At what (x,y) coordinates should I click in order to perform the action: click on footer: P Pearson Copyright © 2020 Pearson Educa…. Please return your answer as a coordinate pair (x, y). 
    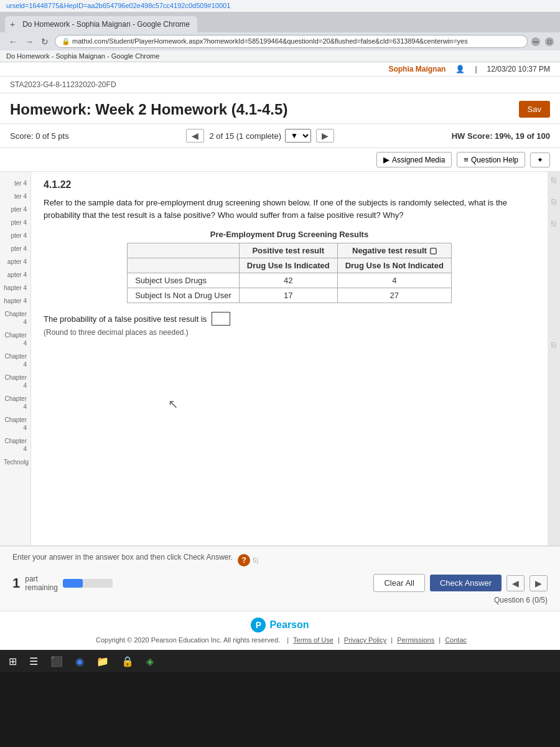
    Looking at the image, I should click on (280, 630).